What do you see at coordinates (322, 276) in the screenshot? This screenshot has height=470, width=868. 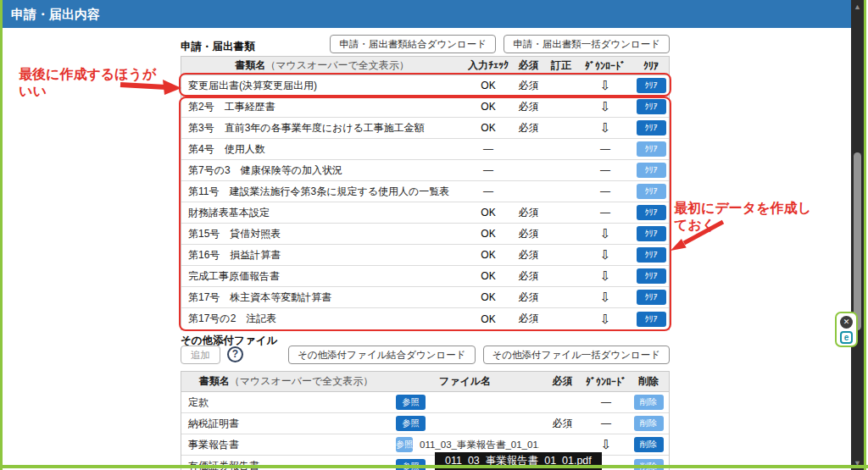 I see `doc-name: 完成工事原価報告書` at bounding box center [322, 276].